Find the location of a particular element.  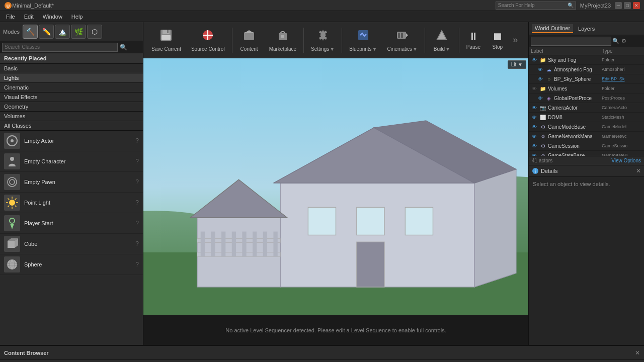

atm-fog-icon: ☁ is located at coordinates (549, 69).